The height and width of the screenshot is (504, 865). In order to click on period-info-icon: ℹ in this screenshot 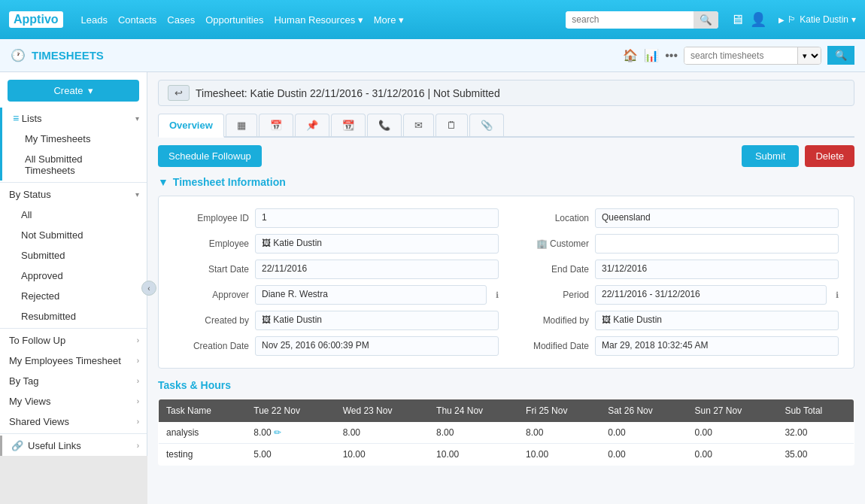, I will do `click(837, 295)`.